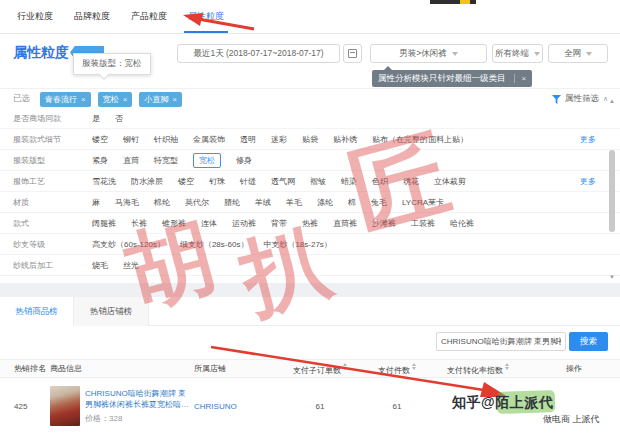 The height and width of the screenshot is (437, 620). I want to click on filter-option: 钉珠, so click(217, 182).